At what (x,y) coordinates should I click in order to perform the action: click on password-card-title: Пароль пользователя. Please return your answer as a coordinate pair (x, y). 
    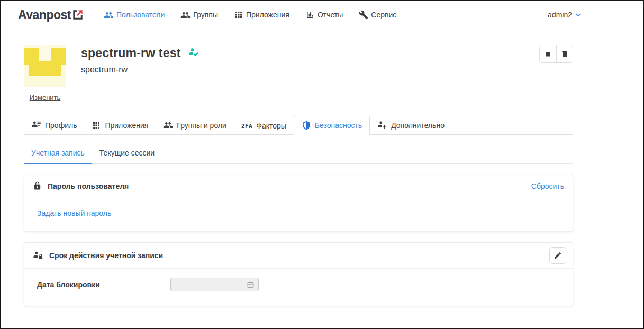
    Looking at the image, I should click on (88, 186).